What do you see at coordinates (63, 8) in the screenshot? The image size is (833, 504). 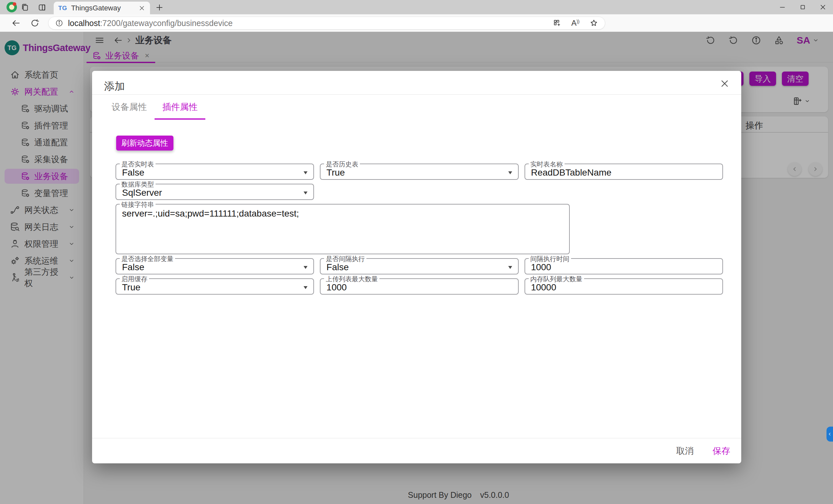 I see `favicon: TG` at bounding box center [63, 8].